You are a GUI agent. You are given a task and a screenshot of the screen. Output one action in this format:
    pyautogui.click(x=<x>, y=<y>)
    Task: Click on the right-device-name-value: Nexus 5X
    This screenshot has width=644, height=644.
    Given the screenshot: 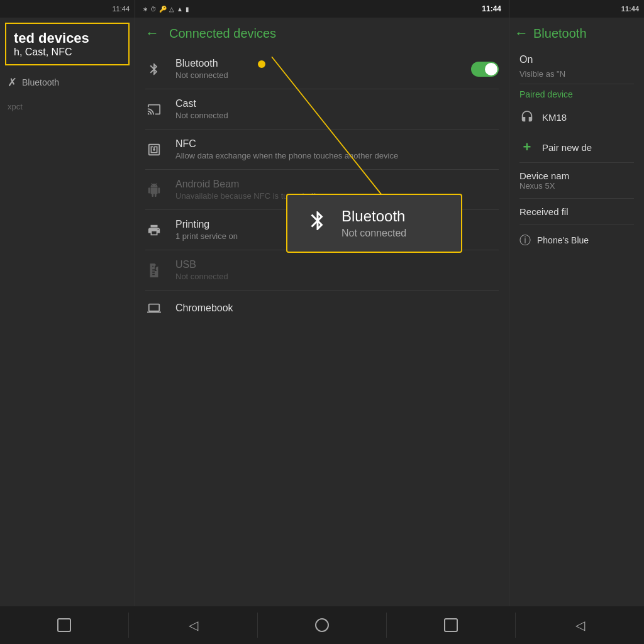 What is the action you would take?
    pyautogui.click(x=577, y=186)
    